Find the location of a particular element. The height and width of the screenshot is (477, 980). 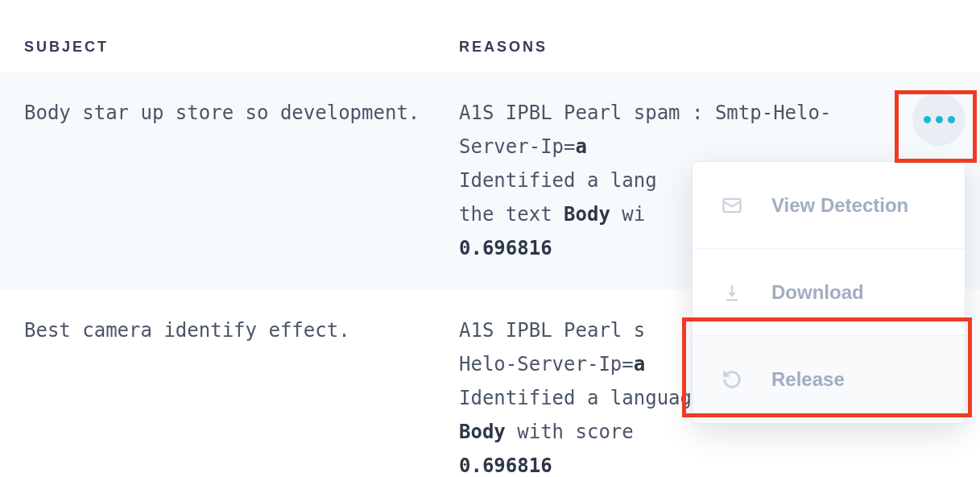

undo-icon is located at coordinates (732, 380).